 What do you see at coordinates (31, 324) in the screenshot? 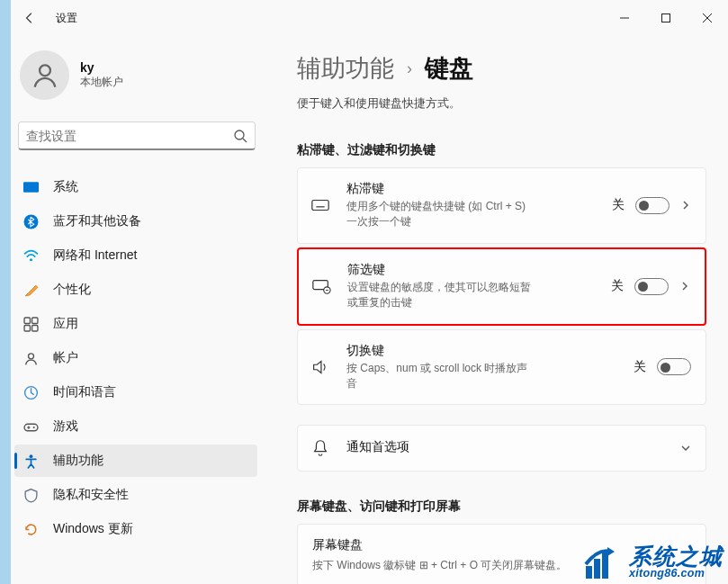
I see `apps-icon` at bounding box center [31, 324].